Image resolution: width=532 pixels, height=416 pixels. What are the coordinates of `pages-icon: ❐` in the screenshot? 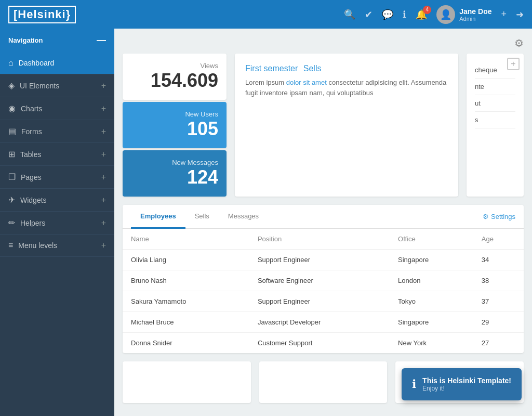 It's located at (12, 177).